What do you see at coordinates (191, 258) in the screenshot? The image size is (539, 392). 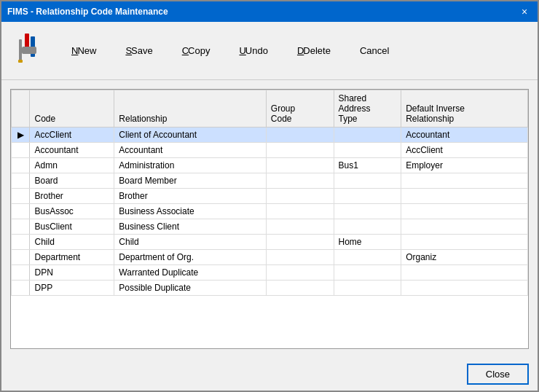 I see `cell-relationship: Department of Org.` at bounding box center [191, 258].